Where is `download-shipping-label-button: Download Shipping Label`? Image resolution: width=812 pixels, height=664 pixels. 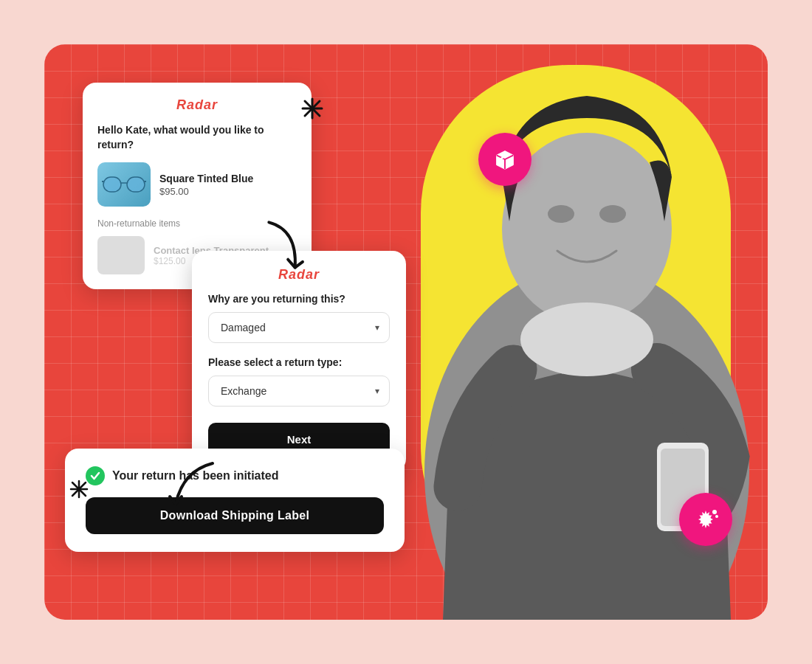 download-shipping-label-button: Download Shipping Label is located at coordinates (235, 516).